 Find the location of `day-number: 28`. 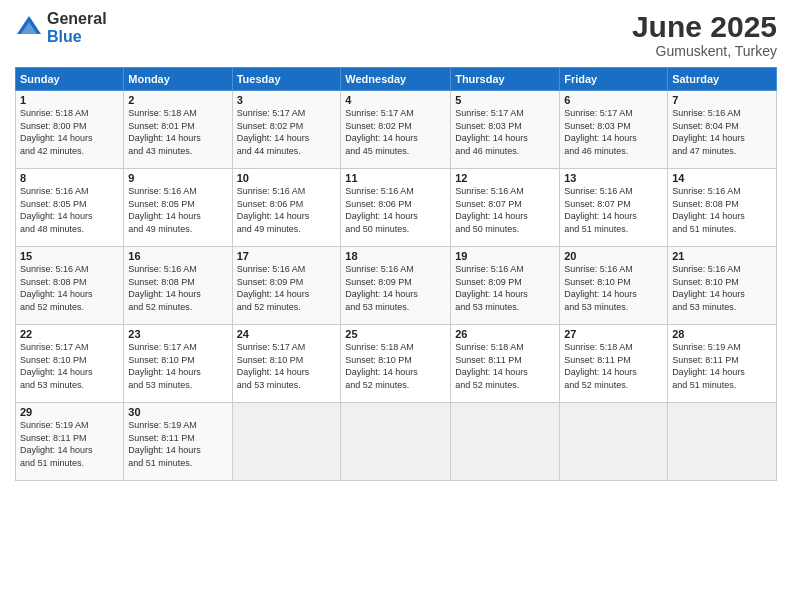

day-number: 28 is located at coordinates (722, 334).